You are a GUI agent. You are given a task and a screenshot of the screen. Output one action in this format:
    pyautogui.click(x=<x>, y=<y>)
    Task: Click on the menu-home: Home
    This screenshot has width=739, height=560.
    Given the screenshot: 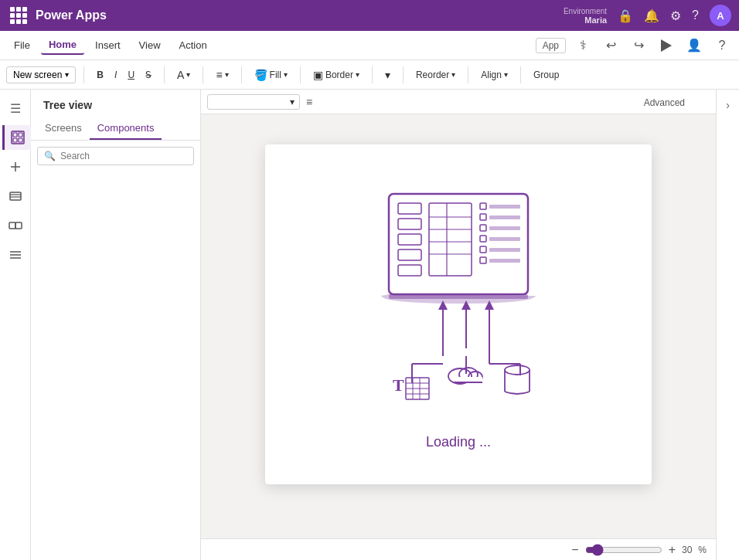 What is the action you would take?
    pyautogui.click(x=63, y=45)
    